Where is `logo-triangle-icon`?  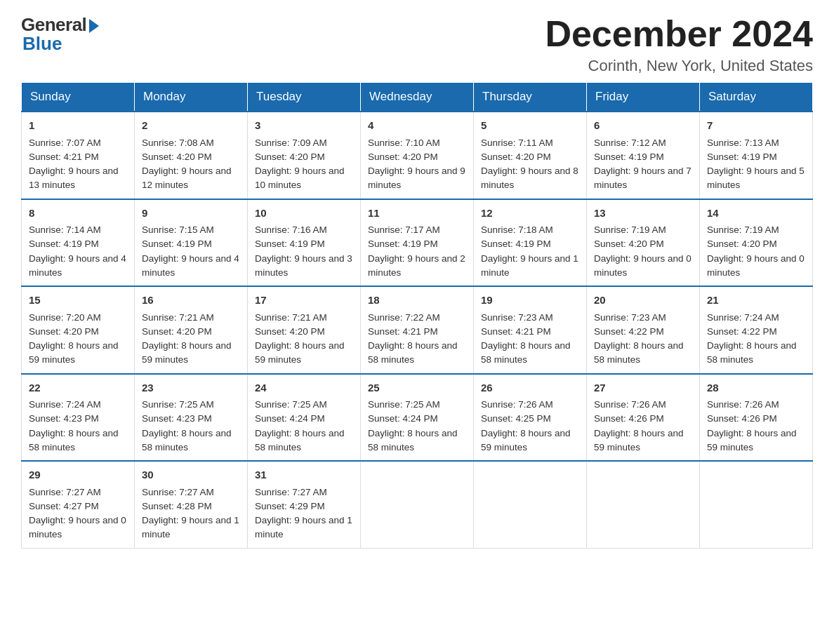
logo-triangle-icon is located at coordinates (94, 26).